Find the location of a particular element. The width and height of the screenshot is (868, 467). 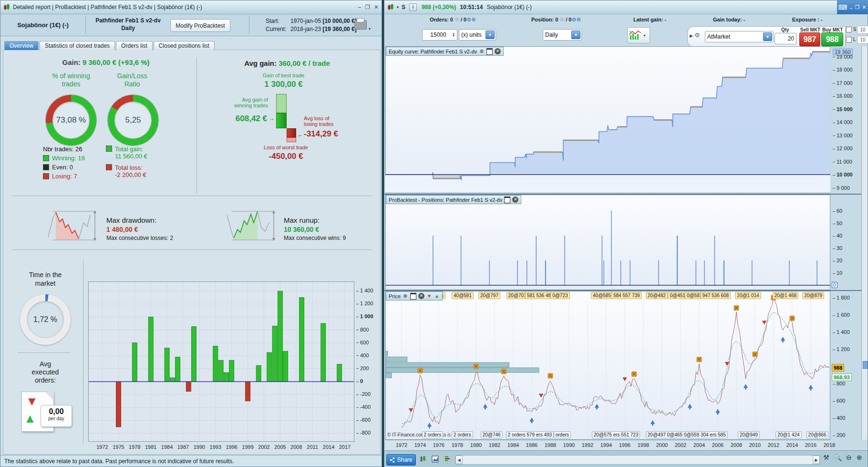

y-tick: 1 400 is located at coordinates (365, 291).